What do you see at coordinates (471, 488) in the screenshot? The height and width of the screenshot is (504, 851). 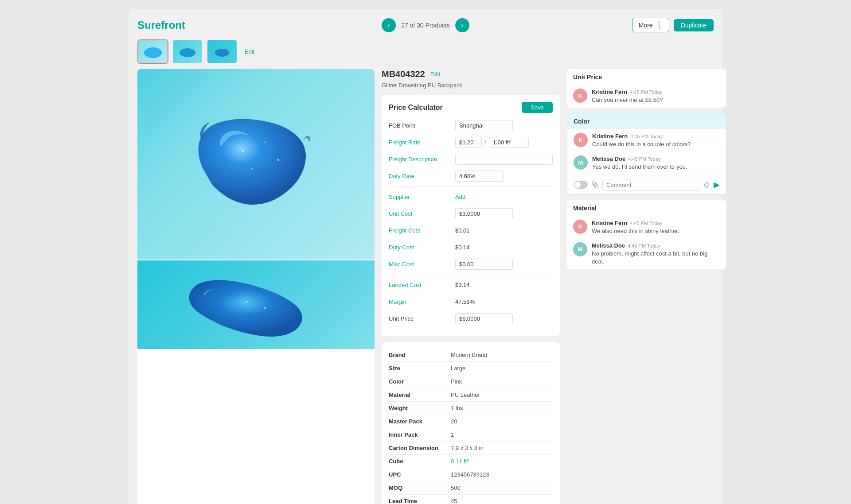 I see `spec-row: MOQ500` at bounding box center [471, 488].